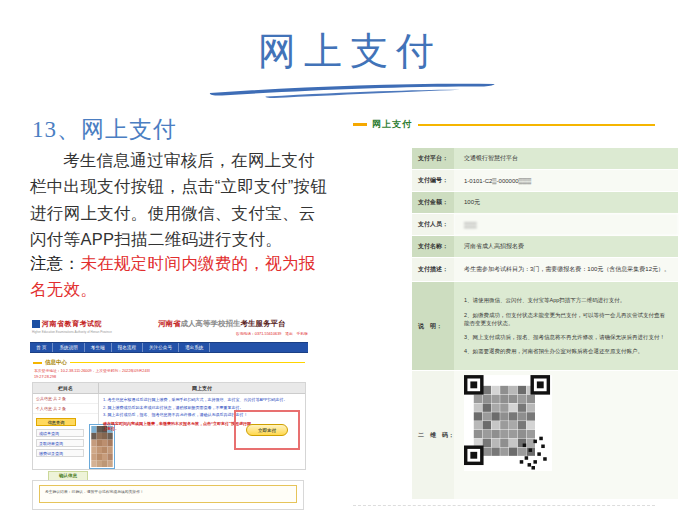 The height and width of the screenshot is (525, 700). What do you see at coordinates (566, 300) in the screenshot?
I see `instruction-1: 1、请使用微信、云闪付、支付宝等App扫描下方二维码进行支付。` at bounding box center [566, 300].